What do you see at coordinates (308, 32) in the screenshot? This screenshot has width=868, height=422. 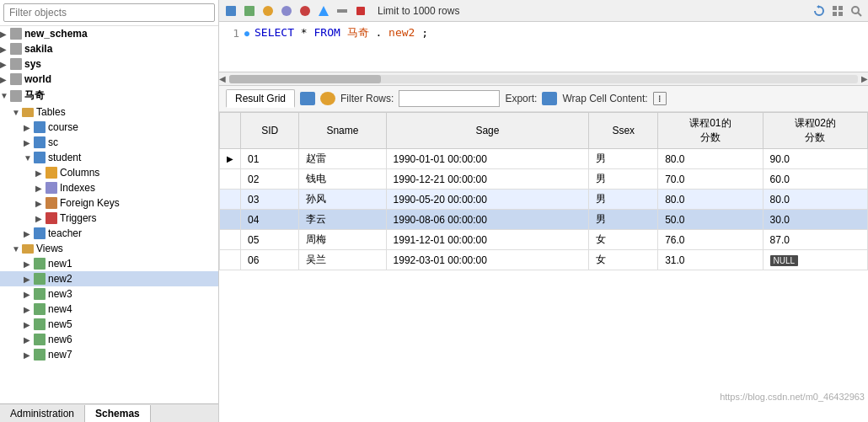 I see `sql-star: *` at bounding box center [308, 32].